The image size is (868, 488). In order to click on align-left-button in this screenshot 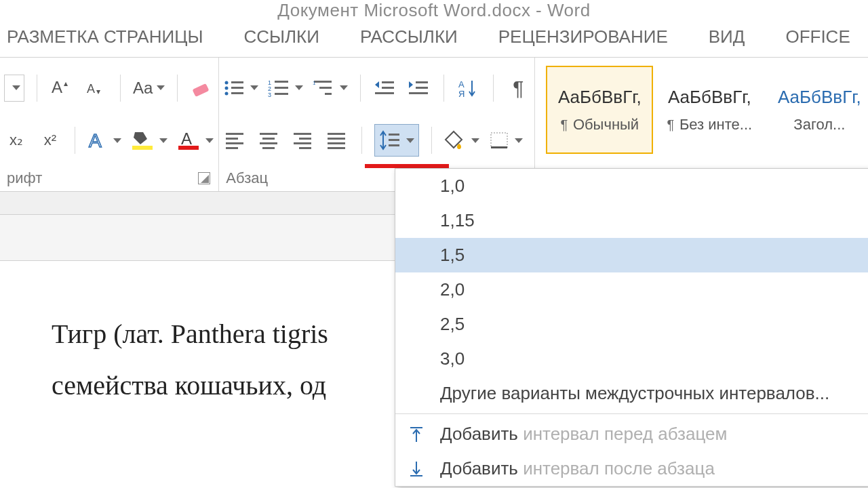, I will do `click(235, 140)`.